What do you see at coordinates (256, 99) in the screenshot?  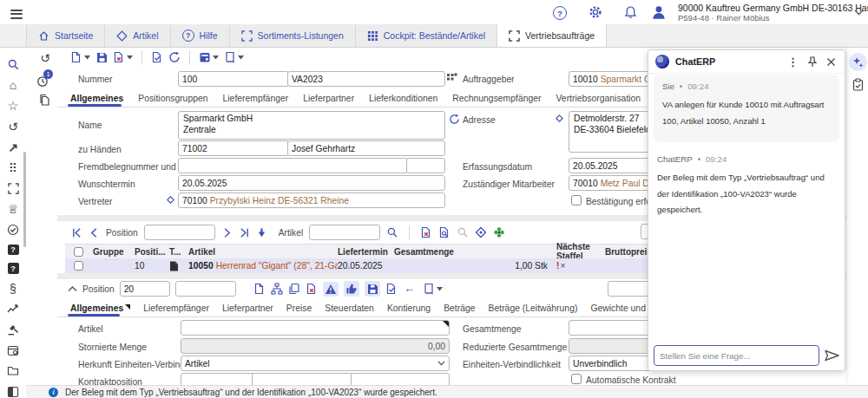 I see `order-tab-lieferempfaenger: Lieferempfänger` at bounding box center [256, 99].